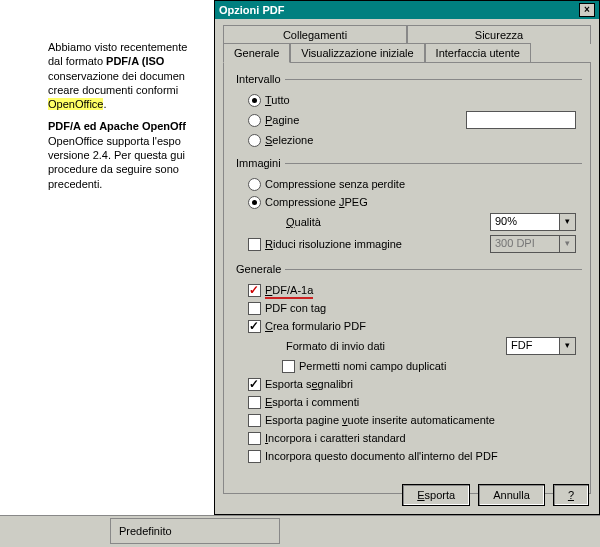 Image resolution: width=600 pixels, height=547 pixels. What do you see at coordinates (315, 34) in the screenshot?
I see `tab-collegamenti: Collegamenti` at bounding box center [315, 34].